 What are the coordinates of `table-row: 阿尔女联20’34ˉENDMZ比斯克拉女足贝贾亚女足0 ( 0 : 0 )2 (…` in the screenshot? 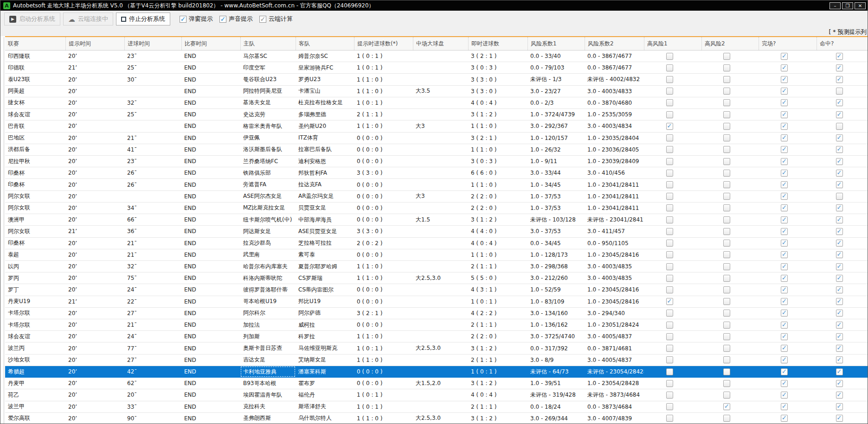 It's located at (436, 209).